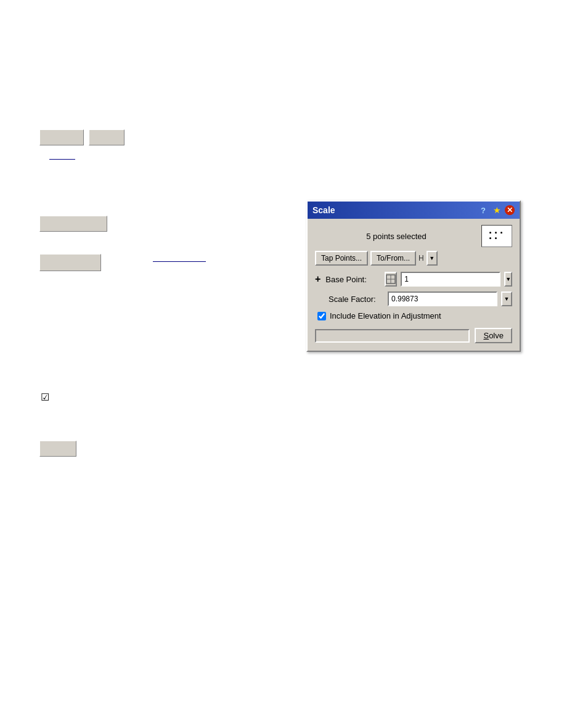 This screenshot has height=705, width=588. What do you see at coordinates (391, 279) in the screenshot?
I see `target-icon` at bounding box center [391, 279].